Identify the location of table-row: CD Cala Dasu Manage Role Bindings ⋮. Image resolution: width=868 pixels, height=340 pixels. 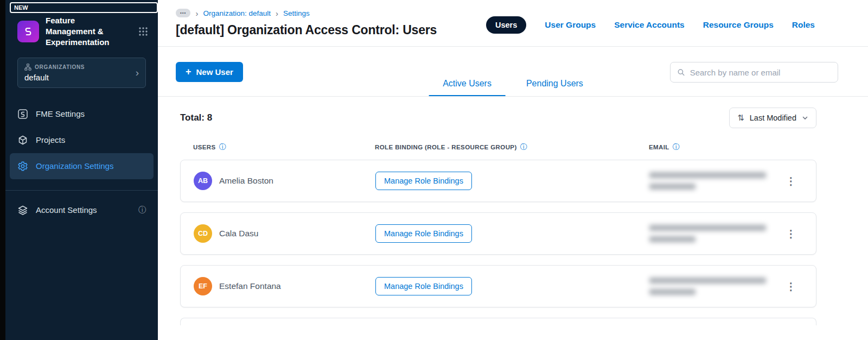
(498, 234).